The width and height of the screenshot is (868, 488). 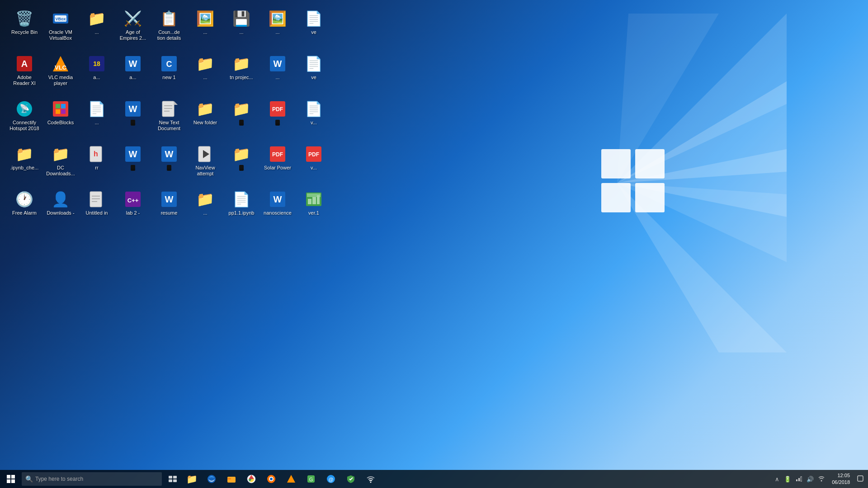 I want to click on folder-blk2-label: ..., so click(x=241, y=168).